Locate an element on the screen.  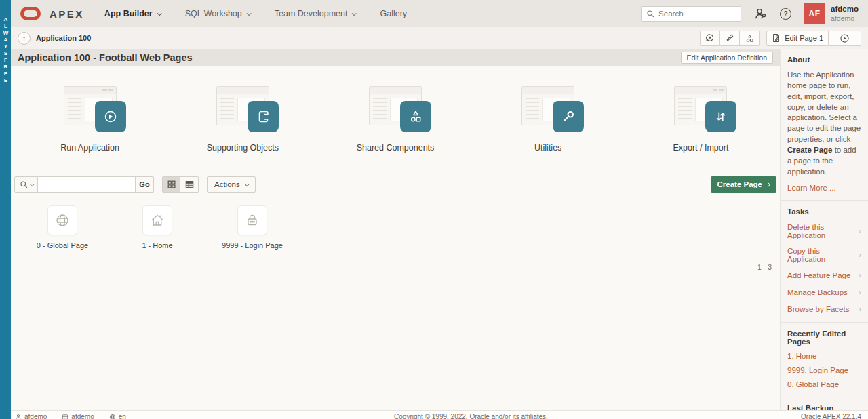
always-free-ribbon: ALWAYSFREE is located at coordinates (5, 210).